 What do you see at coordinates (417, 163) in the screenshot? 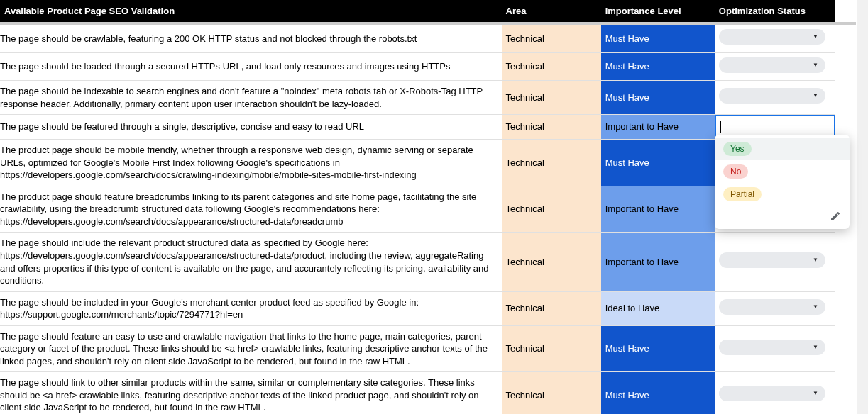
I see `table-row: The product page should be mobile friend…` at bounding box center [417, 163].